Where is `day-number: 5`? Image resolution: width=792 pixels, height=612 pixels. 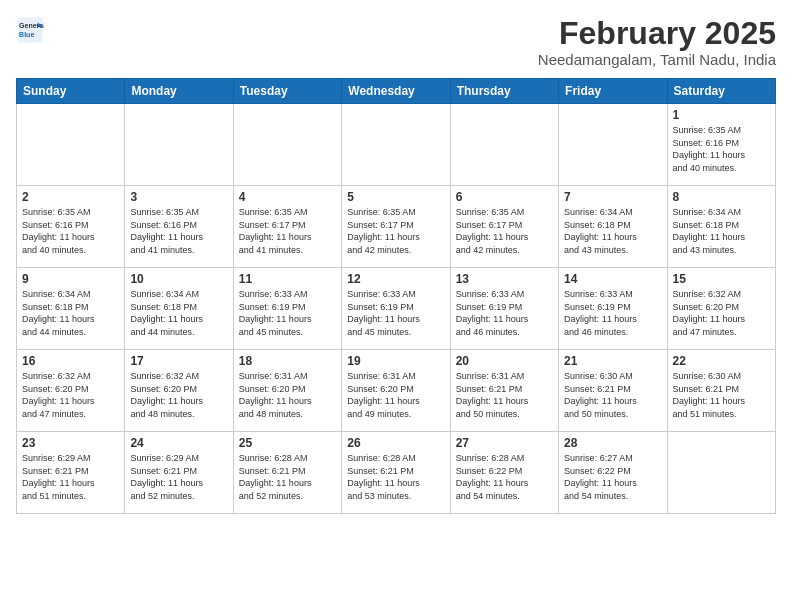 day-number: 5 is located at coordinates (396, 197).